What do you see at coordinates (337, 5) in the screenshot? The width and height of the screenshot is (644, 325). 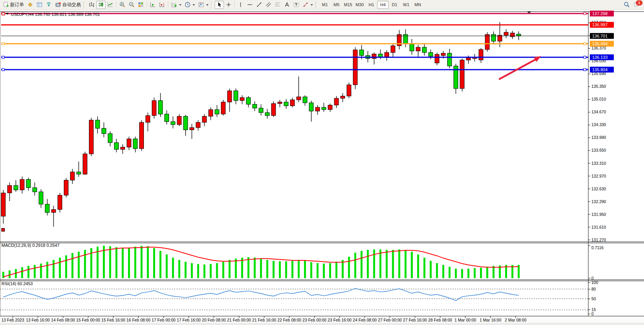 I see `timeframe-m5-button: M5` at bounding box center [337, 5].